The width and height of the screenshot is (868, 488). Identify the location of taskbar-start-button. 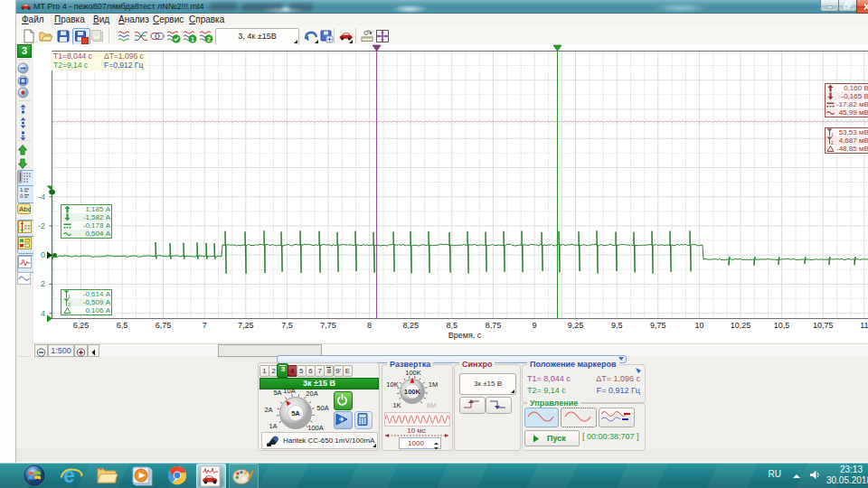
(34, 475).